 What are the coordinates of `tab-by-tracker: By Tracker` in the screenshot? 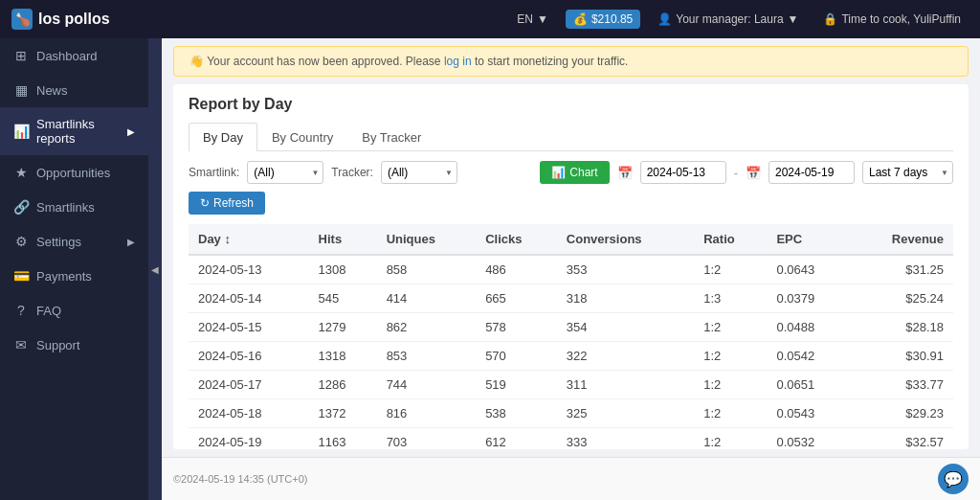 It's located at (391, 137).